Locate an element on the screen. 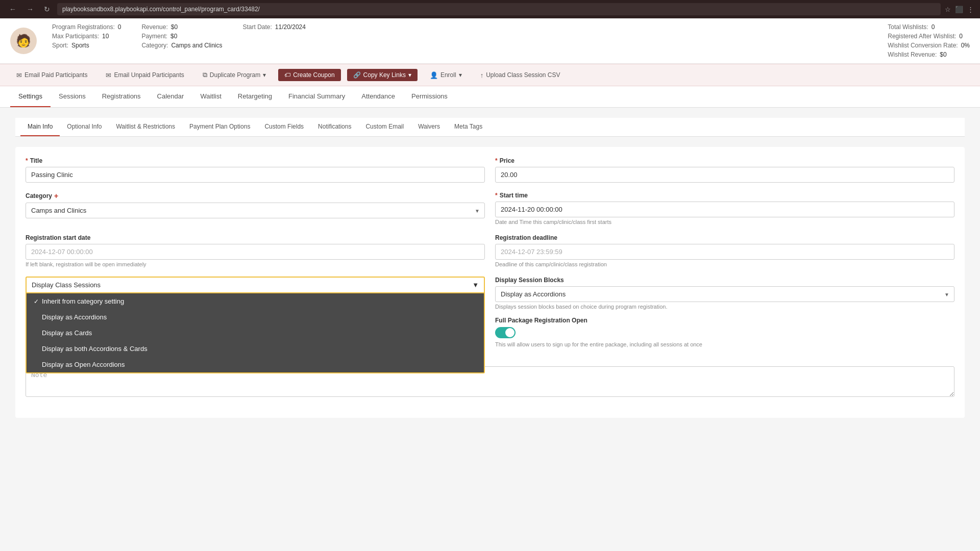  sub-tab-payment-plan-options: Payment Plan Options is located at coordinates (219, 127).